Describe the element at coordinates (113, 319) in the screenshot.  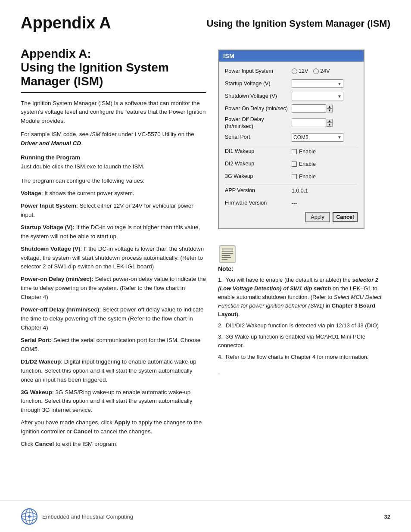
I see `item-power-off-delay: Power-off Delay (hr/min/sec): Select pow…` at that location.